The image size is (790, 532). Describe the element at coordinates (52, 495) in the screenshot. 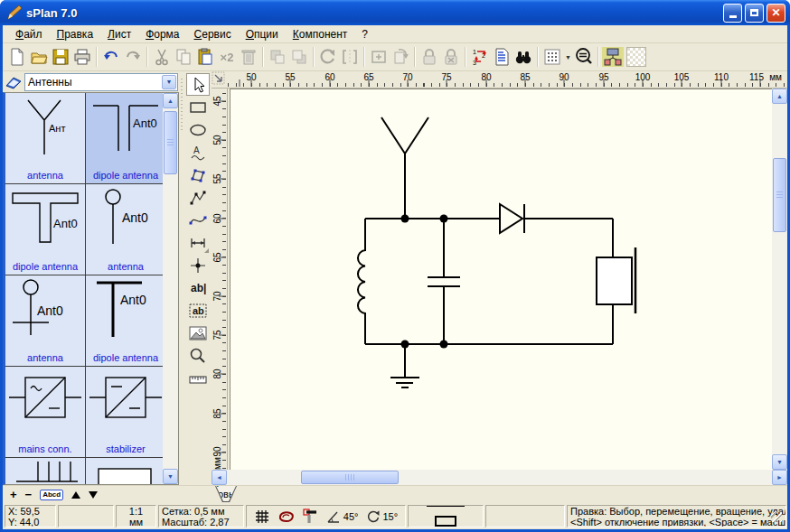

I see `rename-component-button: Abcd` at that location.